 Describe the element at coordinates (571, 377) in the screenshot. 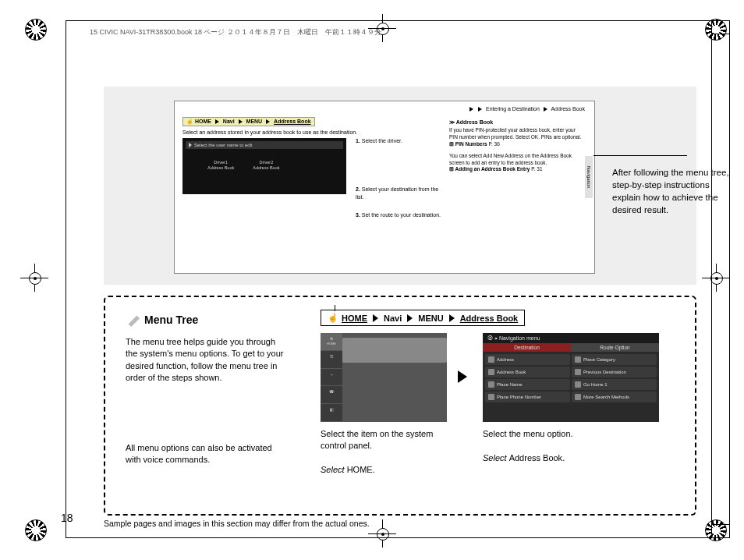

I see `screenshot-nav-menu: ⦿ ⇦ Navigation menu Destination Route Op…` at that location.